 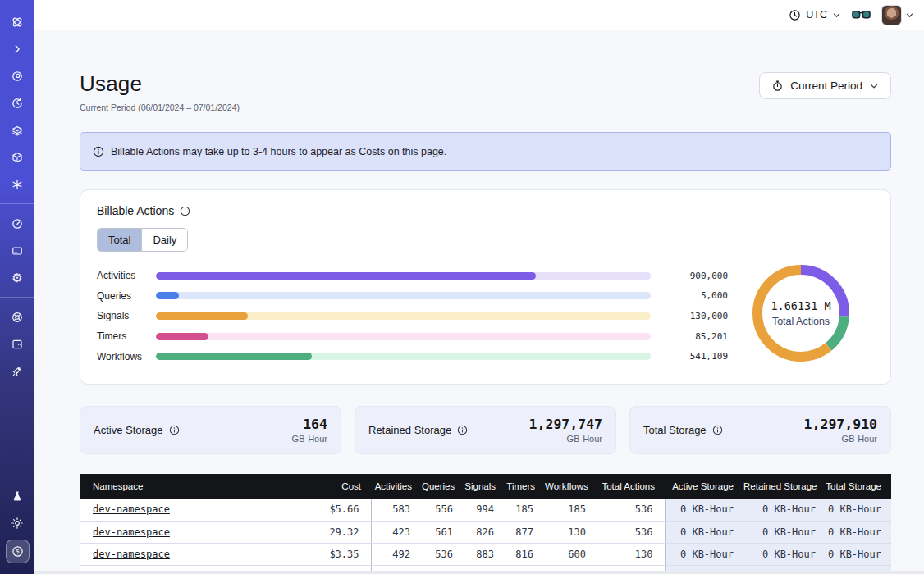 I want to click on col-workflows: Workflows, so click(x=571, y=486).